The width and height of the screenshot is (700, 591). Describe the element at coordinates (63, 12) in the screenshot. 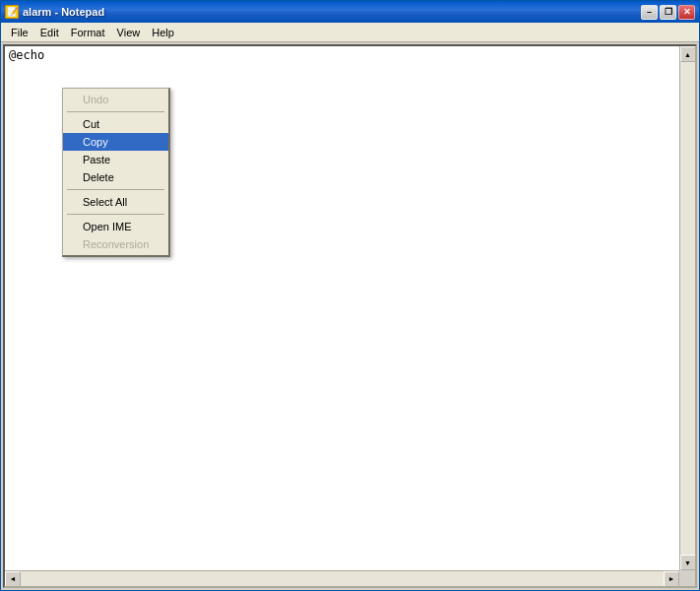

I see `window-title: alarm - Notepad` at that location.